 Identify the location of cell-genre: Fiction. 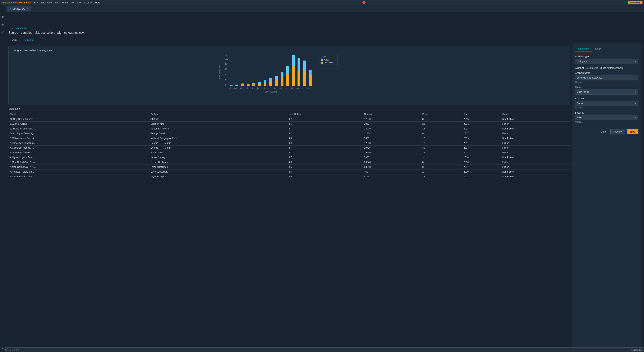
(536, 167).